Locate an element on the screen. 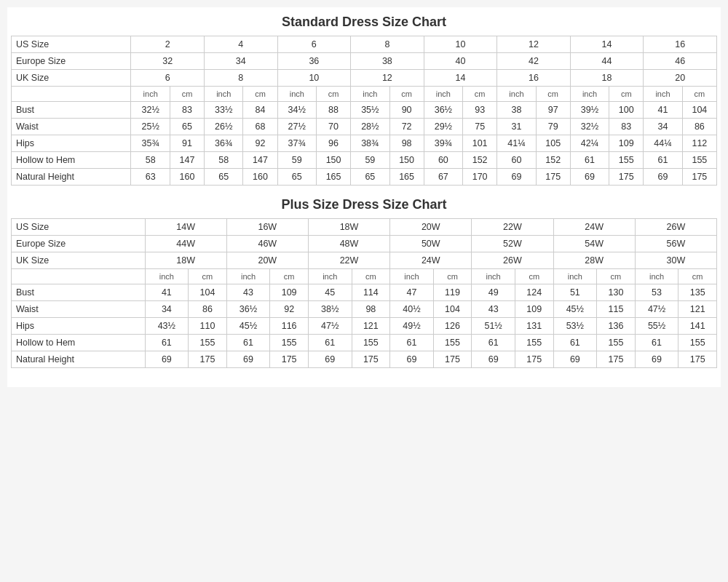 The image size is (728, 582). plus-unit-10: inch is located at coordinates (575, 276).